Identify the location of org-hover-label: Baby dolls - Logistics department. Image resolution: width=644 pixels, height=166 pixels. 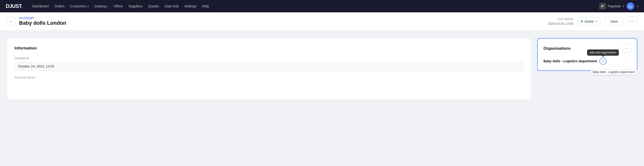
(614, 72).